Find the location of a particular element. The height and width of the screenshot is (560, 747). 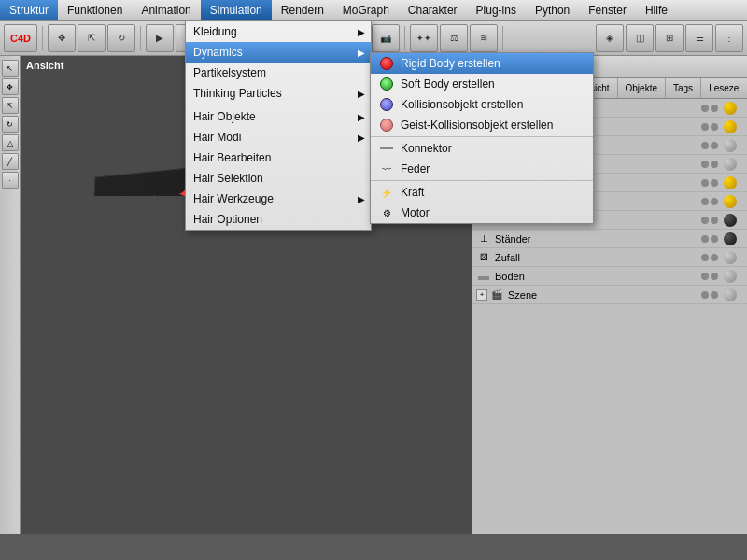

sphere-kugel is located at coordinates (730, 108).